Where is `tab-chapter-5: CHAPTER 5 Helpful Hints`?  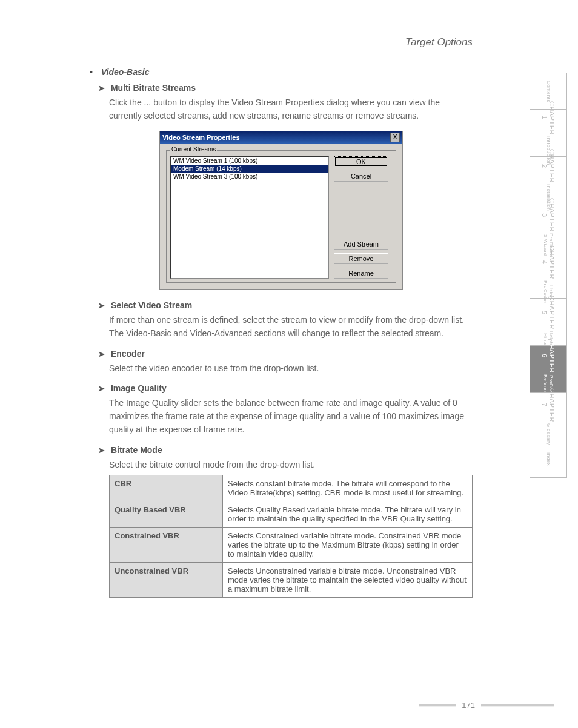
tab-chapter-5: CHAPTER 5 Helpful Hints is located at coordinates (548, 322).